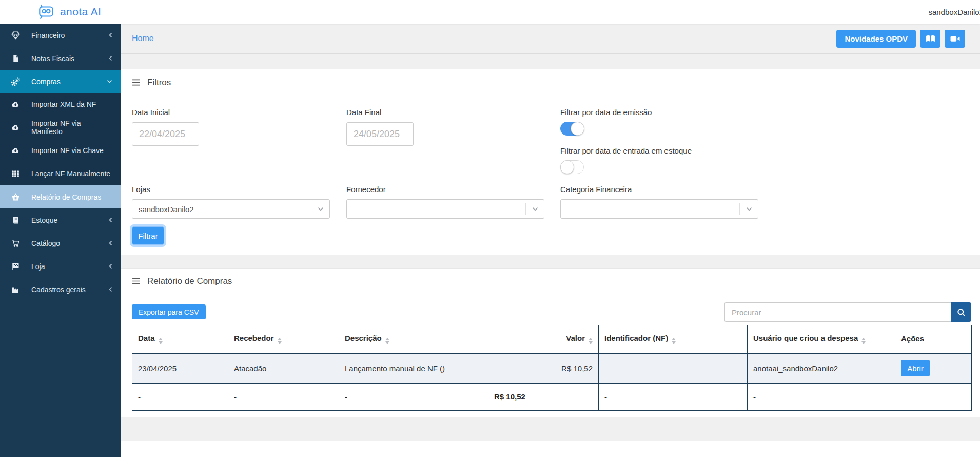  What do you see at coordinates (572, 128) in the screenshot?
I see `filtrar-emissao-toggle` at bounding box center [572, 128].